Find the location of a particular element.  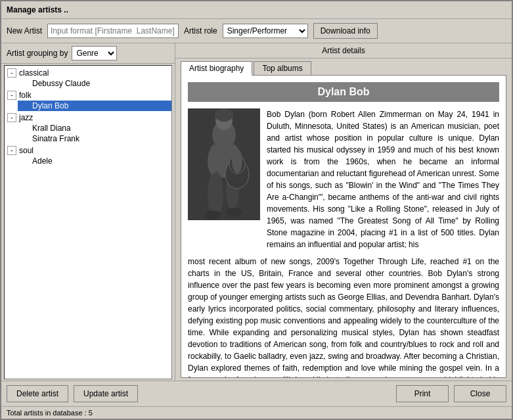

artist-name-debussy: Debussy Claude is located at coordinates (61, 83).